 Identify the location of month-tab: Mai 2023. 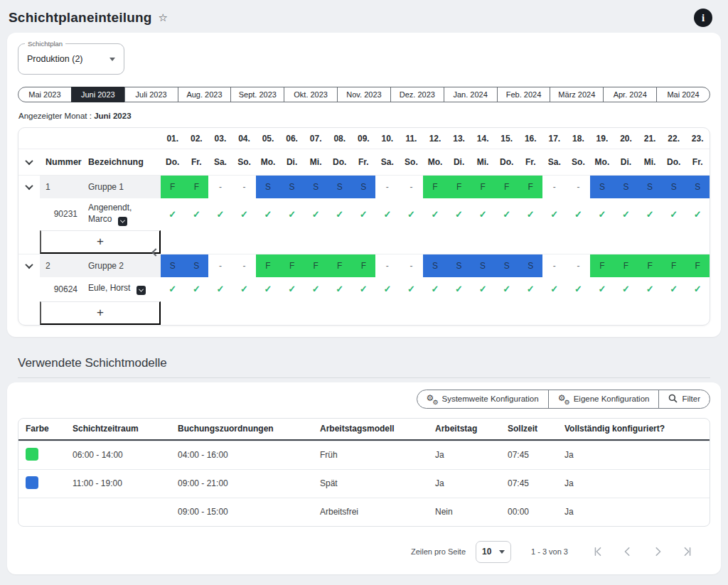
(45, 95).